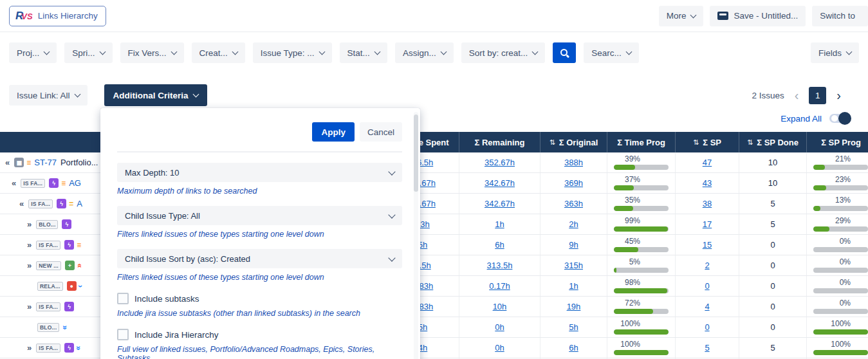 This screenshot has width=868, height=359. I want to click on criteria-select: Child Issue Type: All, so click(260, 216).